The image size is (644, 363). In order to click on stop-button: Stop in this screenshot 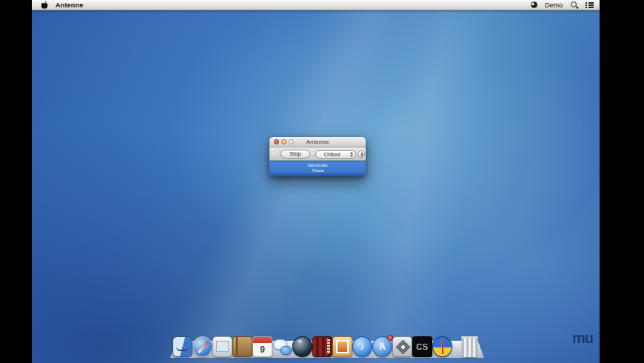, I will do `click(295, 154)`.